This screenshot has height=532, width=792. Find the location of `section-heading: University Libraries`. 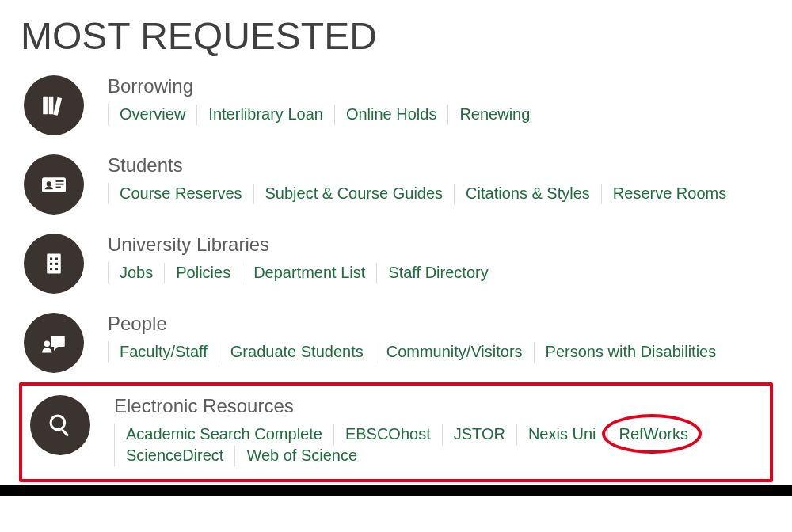

section-heading: University Libraries is located at coordinates (442, 245).